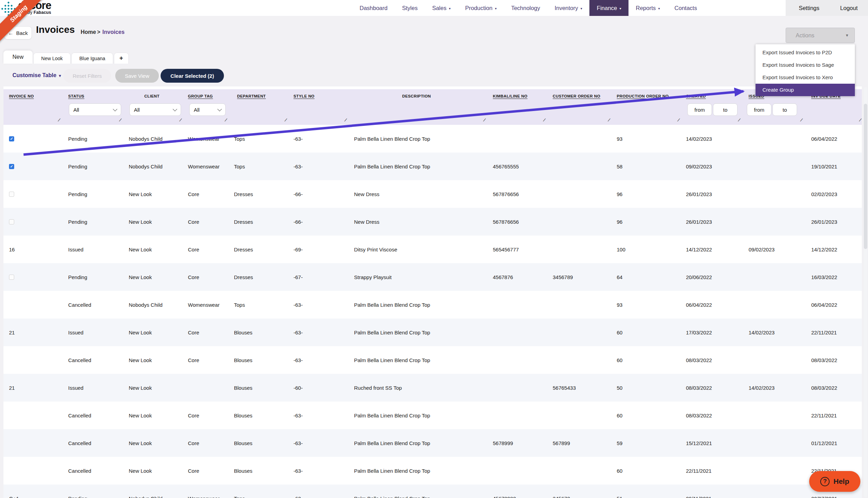 This screenshot has height=498, width=868. What do you see at coordinates (481, 8) in the screenshot?
I see `nav-item-production: Production▾` at bounding box center [481, 8].